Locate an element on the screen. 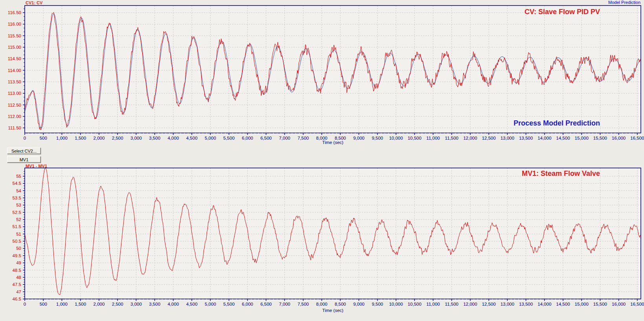 The image size is (644, 321). mv1-xaxis-title: Time (sec) is located at coordinates (333, 310).